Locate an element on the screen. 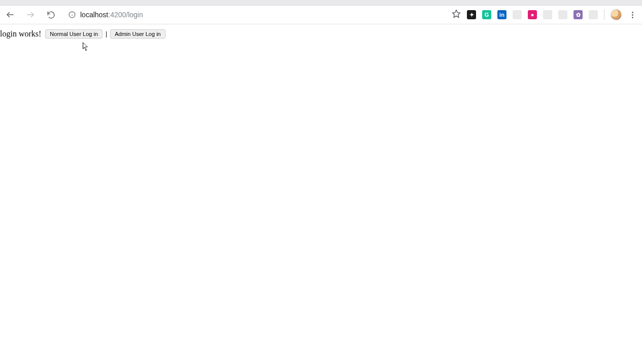 Image resolution: width=642 pixels, height=364 pixels. back-button is located at coordinates (10, 15).